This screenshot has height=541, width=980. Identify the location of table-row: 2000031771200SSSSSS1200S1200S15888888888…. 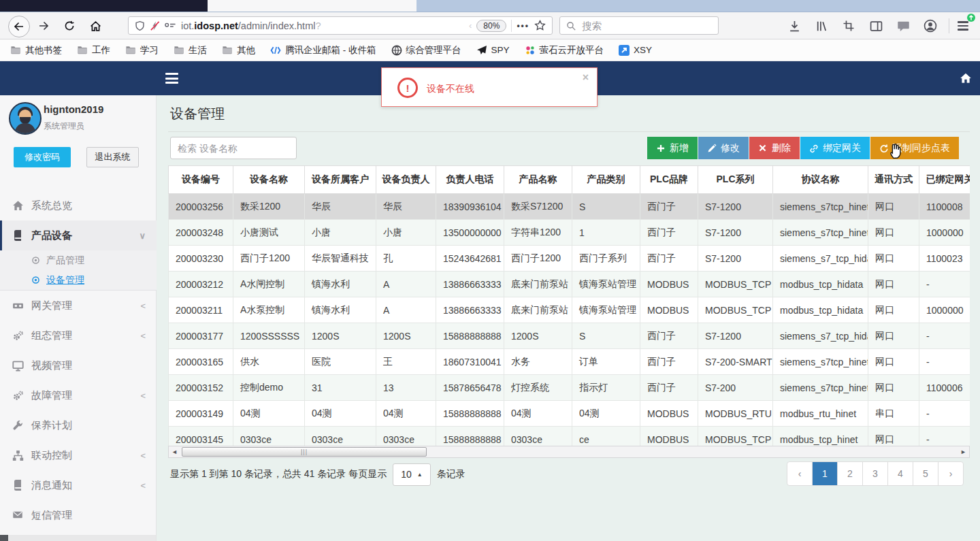
(570, 336).